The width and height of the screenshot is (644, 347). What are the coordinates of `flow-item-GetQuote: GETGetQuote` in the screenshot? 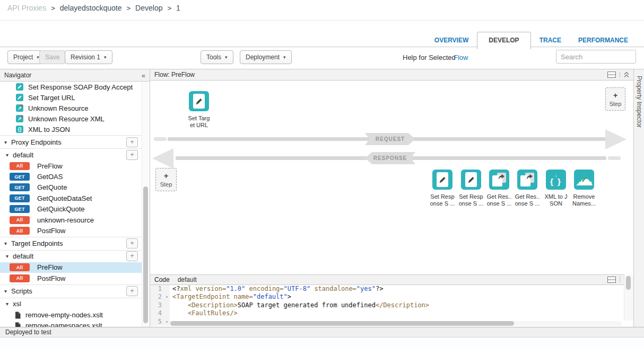 It's located at (71, 188).